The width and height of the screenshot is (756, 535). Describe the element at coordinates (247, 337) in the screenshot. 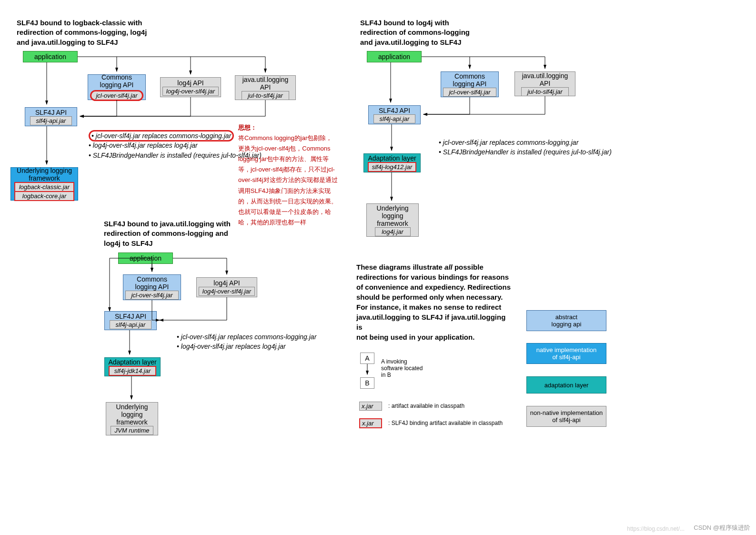

I see `d2-b1: • jcl-over-slf4j.jar replaces commons-lo…` at that location.